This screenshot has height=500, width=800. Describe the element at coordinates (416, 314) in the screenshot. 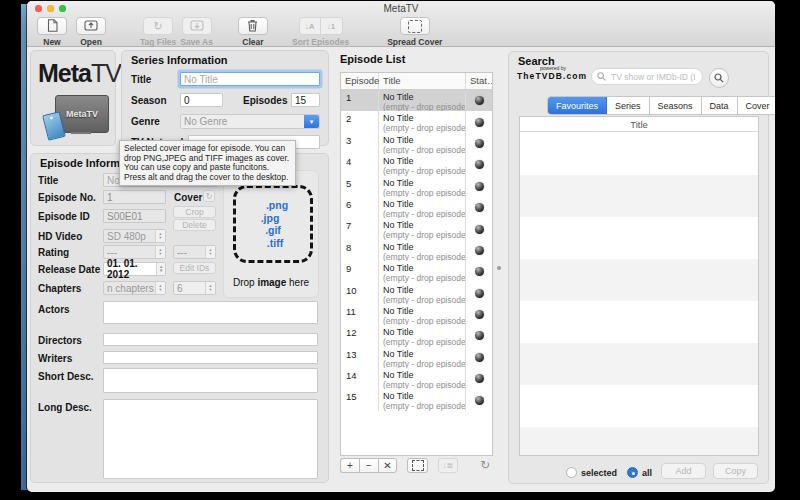

I see `episode-row: 11No Title(empty - drop episode…` at that location.